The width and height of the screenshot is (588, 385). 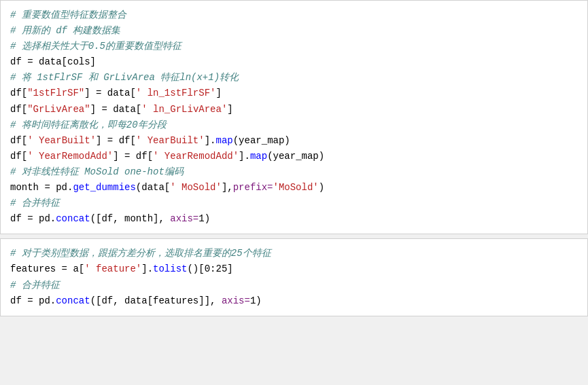 What do you see at coordinates (209, 269) in the screenshot?
I see `token-plain: ()[0:25]` at bounding box center [209, 269].